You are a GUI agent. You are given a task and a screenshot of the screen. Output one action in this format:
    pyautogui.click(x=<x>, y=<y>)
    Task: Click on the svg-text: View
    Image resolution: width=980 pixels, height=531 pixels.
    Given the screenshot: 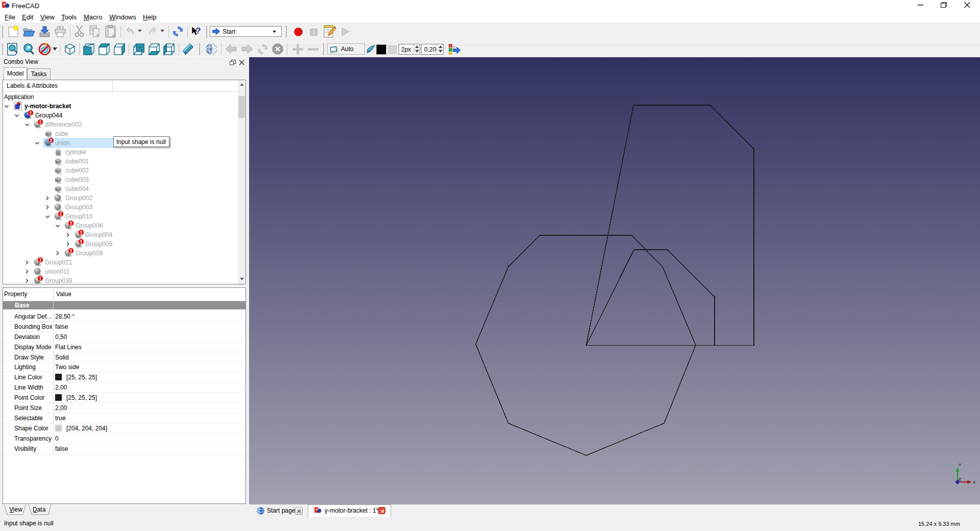 What is the action you would take?
    pyautogui.click(x=16, y=510)
    